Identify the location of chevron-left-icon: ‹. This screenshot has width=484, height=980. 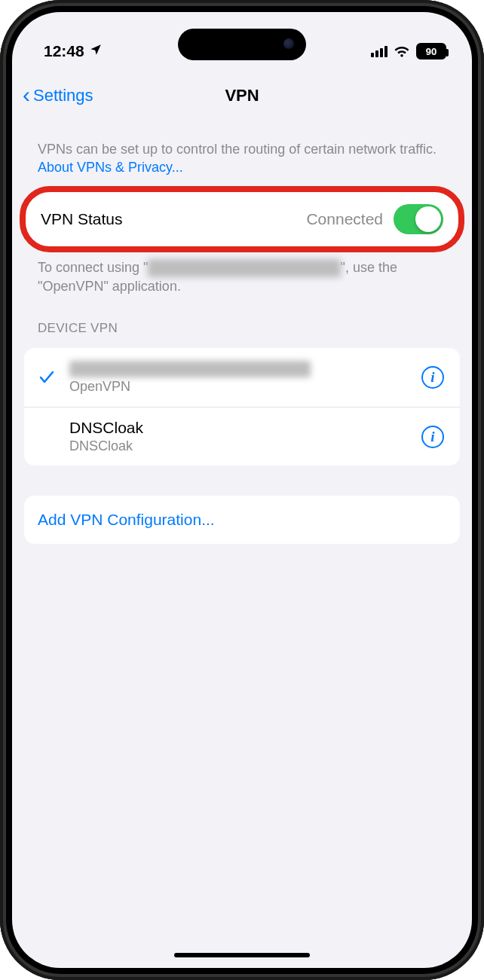
(26, 95).